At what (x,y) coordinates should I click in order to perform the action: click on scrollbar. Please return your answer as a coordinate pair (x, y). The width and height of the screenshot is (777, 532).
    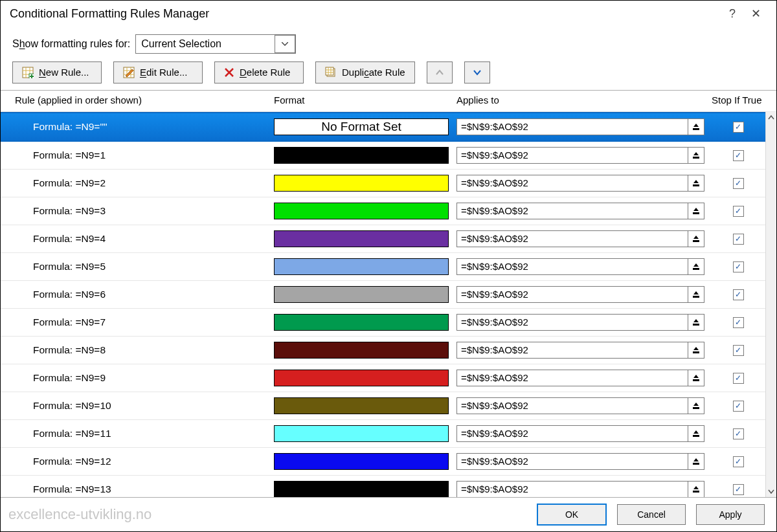
    Looking at the image, I should click on (771, 304).